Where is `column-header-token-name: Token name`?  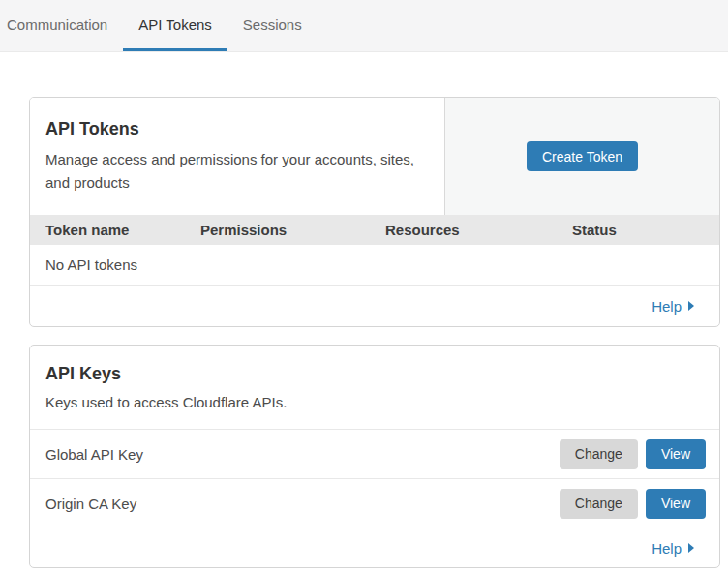 column-header-token-name: Token name is located at coordinates (115, 230).